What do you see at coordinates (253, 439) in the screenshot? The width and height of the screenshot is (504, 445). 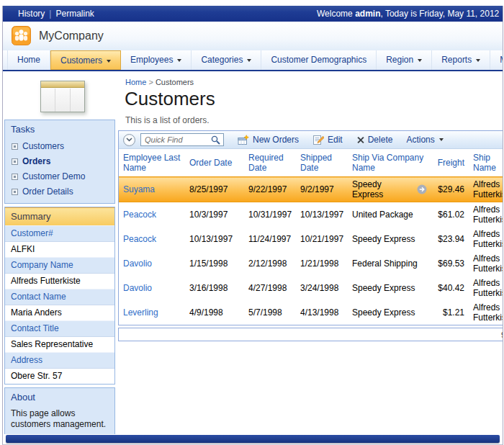 I see `footer-bar` at bounding box center [253, 439].